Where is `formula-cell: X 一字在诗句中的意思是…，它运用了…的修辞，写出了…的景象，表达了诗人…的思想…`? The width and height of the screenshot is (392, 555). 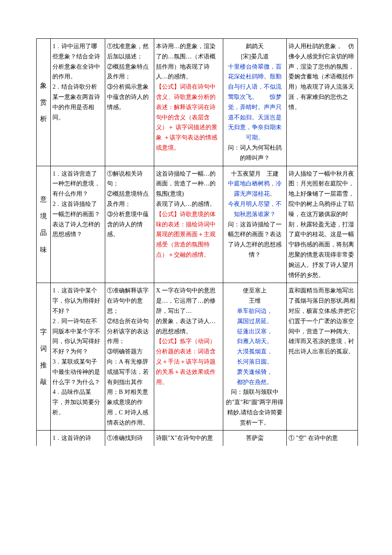
formula-cell: X 一字在诗句中的意思是…，它运用了…的修辞，写出了…的景象，表达了诗人…的思想… is located at coordinates (189, 357).